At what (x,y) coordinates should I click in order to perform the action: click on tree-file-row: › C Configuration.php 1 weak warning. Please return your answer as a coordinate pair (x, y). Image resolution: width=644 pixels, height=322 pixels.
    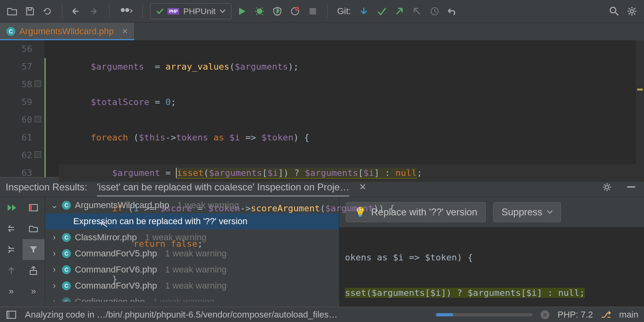
    Looking at the image, I should click on (192, 298).